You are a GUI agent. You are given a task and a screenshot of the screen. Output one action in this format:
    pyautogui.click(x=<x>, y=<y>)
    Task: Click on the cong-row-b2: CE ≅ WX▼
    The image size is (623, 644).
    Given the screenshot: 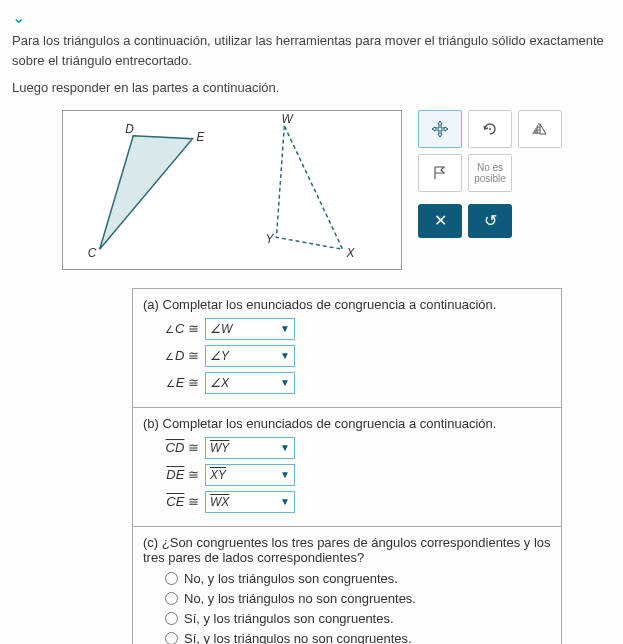 What is the action you would take?
    pyautogui.click(x=358, y=502)
    